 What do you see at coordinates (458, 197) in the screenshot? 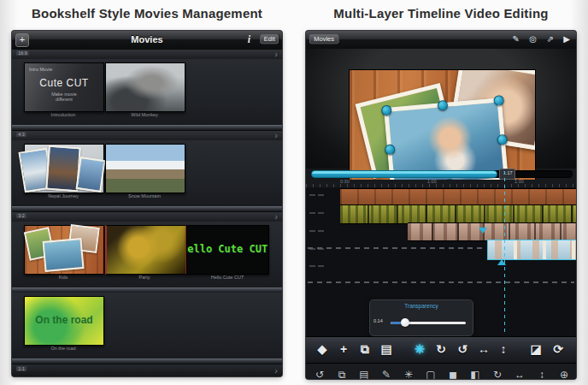
I see `track-clip-background` at bounding box center [458, 197].